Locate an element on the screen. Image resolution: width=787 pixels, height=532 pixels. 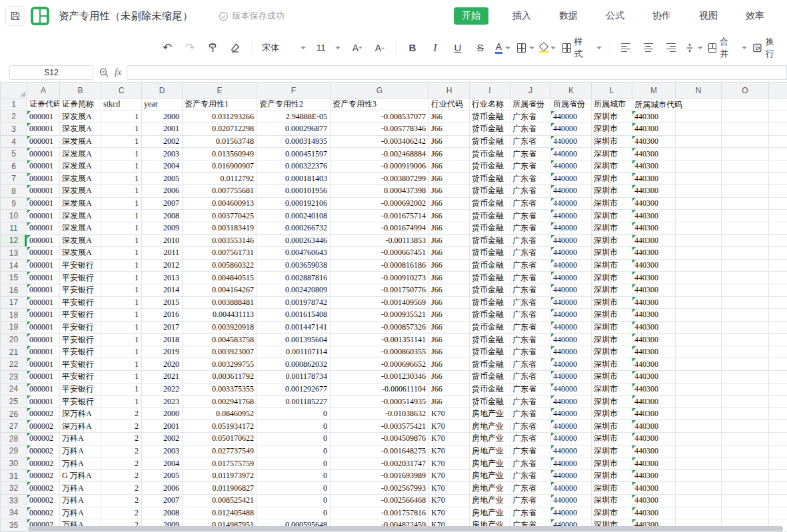
cell-O15 is located at coordinates (745, 278).